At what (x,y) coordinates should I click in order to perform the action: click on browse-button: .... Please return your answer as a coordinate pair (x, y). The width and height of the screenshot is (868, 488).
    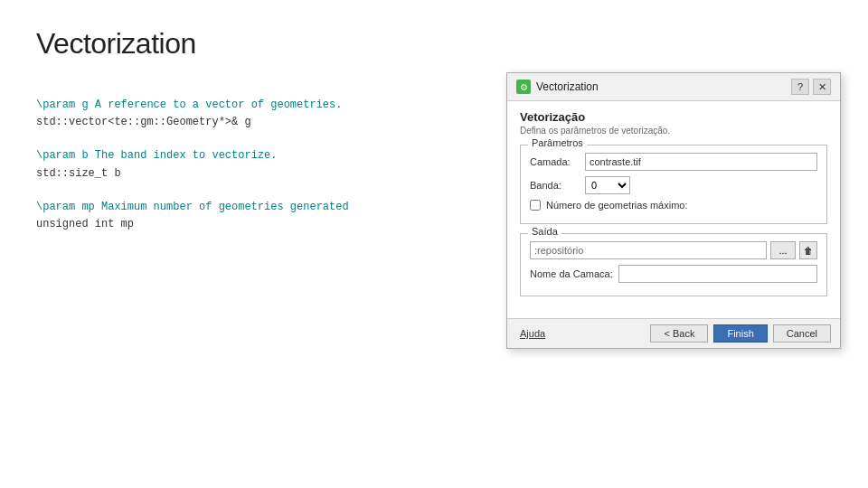
    Looking at the image, I should click on (783, 250).